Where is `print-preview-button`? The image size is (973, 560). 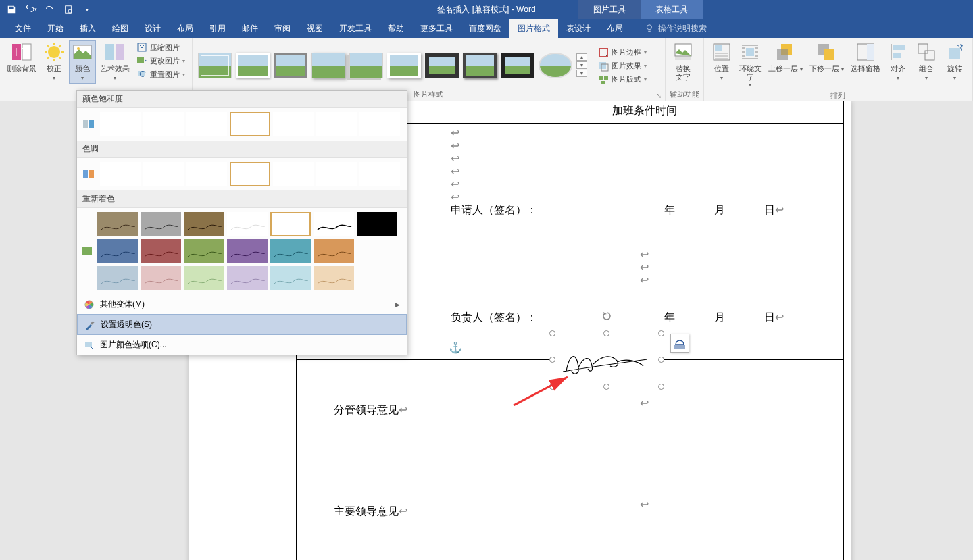 print-preview-button is located at coordinates (68, 9).